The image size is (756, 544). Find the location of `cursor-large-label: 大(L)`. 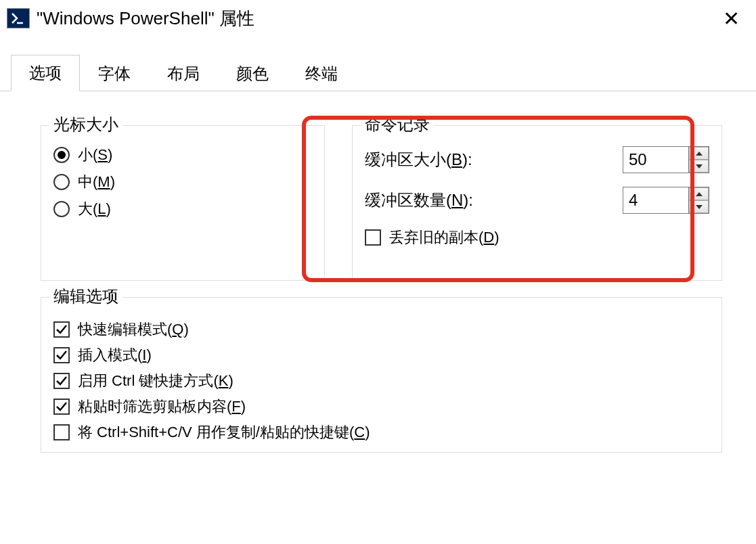

cursor-large-label: 大(L) is located at coordinates (95, 209).